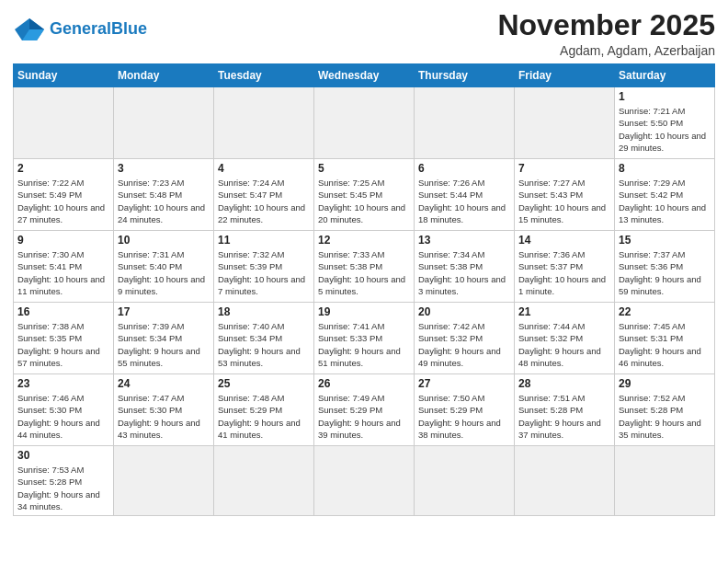  Describe the element at coordinates (364, 339) in the screenshot. I see `day-cell: 19Sunrise: 7:41 AM Sunset: 5:33 PM Dayli…` at that location.